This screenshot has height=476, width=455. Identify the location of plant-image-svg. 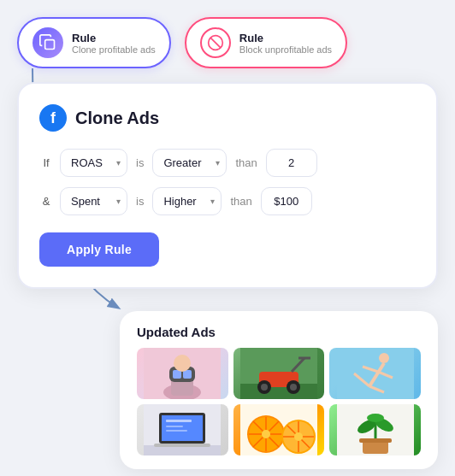
(375, 430).